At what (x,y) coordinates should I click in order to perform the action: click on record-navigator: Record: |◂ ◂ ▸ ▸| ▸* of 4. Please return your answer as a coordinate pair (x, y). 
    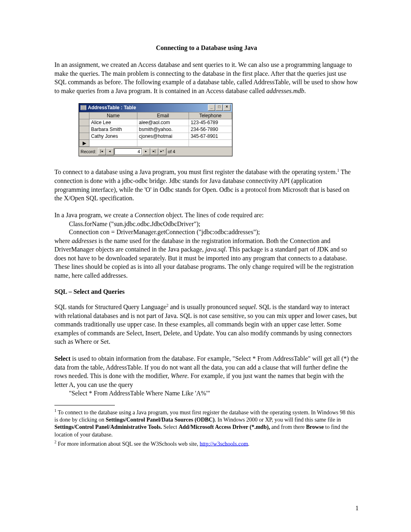
    Looking at the image, I should click on (156, 152).